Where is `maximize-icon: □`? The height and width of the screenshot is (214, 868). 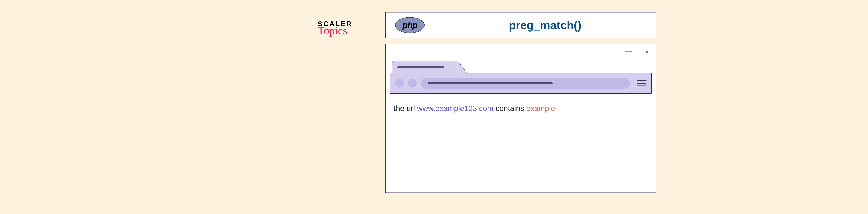 maximize-icon: □ is located at coordinates (639, 52).